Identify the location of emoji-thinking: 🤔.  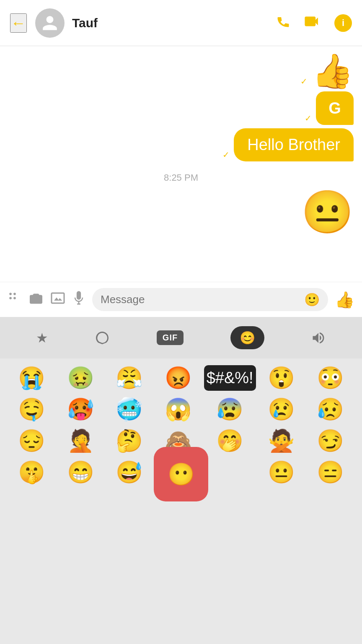
(129, 441).